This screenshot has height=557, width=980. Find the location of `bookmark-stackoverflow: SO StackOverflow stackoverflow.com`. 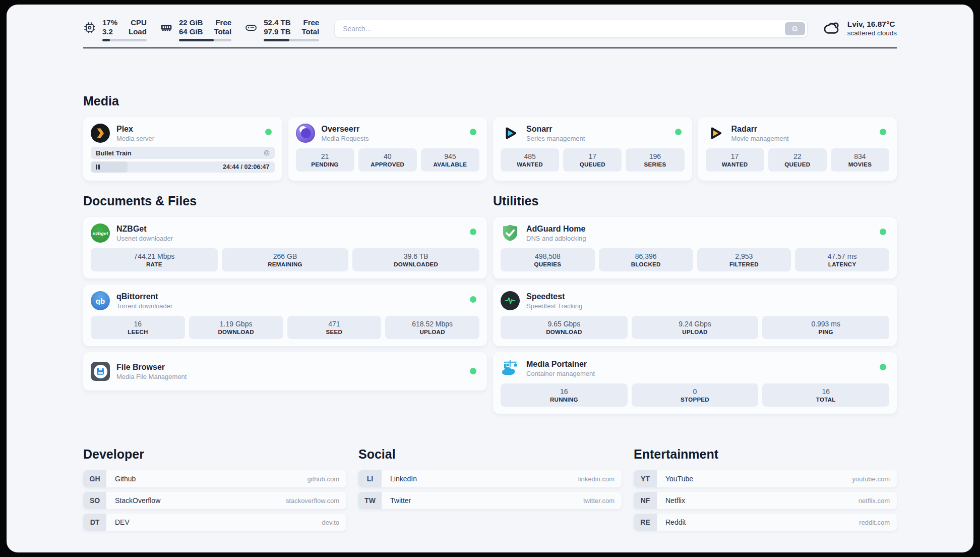

bookmark-stackoverflow: SO StackOverflow stackoverflow.com is located at coordinates (215, 500).